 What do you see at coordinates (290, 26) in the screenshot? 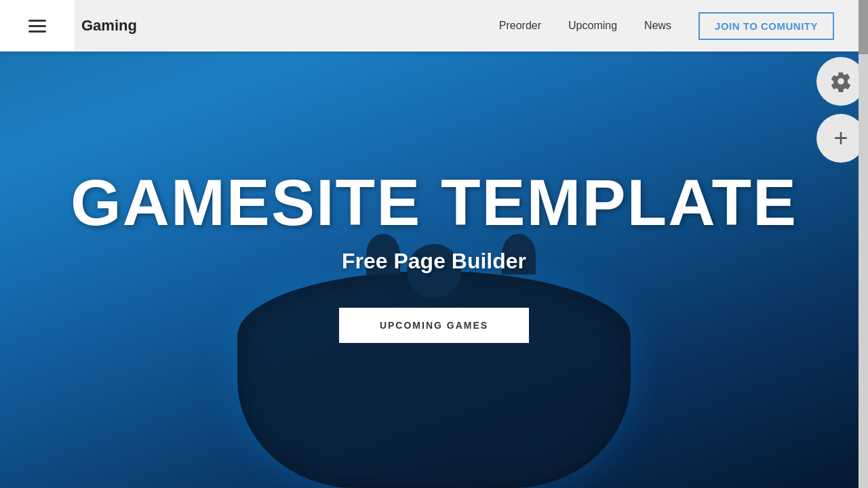
I see `brand-name: Gaming` at bounding box center [290, 26].